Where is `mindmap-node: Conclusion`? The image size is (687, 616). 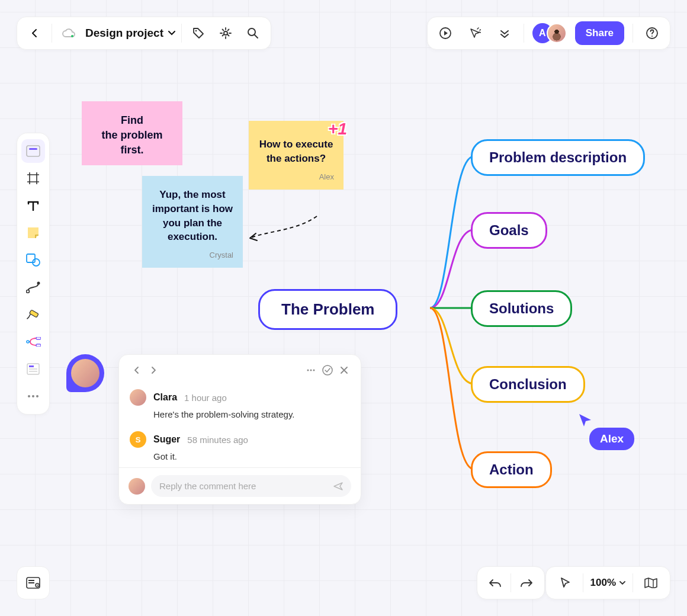
mindmap-node: Conclusion is located at coordinates (528, 384).